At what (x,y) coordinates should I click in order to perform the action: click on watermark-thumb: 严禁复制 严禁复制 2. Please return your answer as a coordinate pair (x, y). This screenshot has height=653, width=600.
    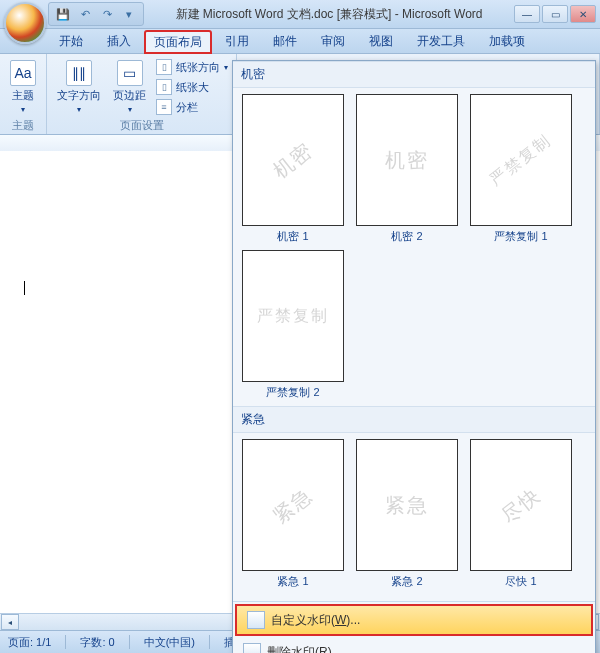
    Looking at the image, I should click on (293, 325).